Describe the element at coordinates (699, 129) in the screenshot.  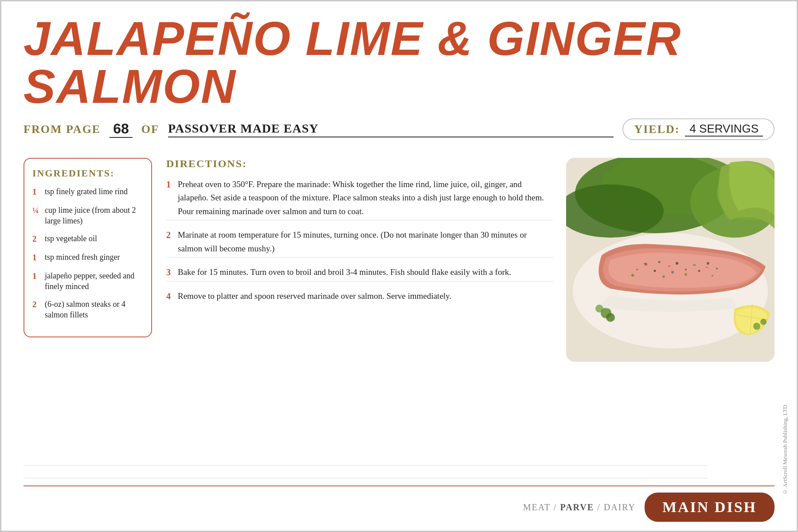
I see `yield-box: YIELD: 4 SERVINGS` at that location.